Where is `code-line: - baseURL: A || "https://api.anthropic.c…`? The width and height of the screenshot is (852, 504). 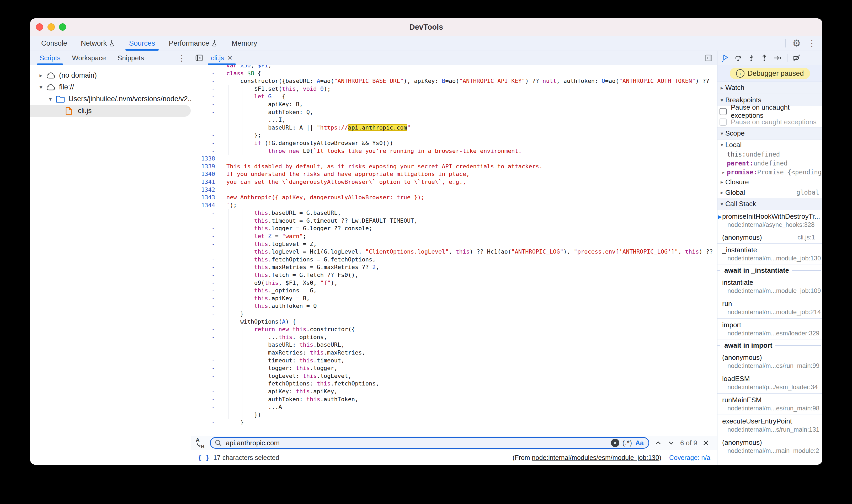
code-line: - baseURL: A || "https://api.anthropic.c… is located at coordinates (454, 128).